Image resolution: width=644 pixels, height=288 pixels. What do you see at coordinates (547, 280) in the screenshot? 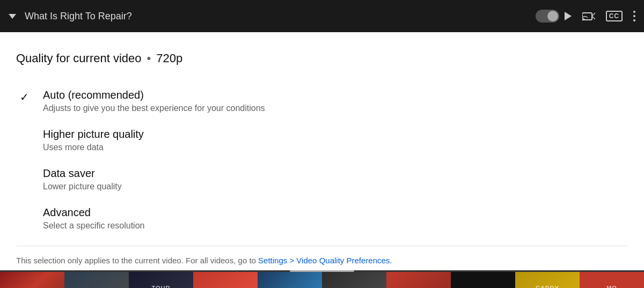
I see `strip-segment-9: CADDY` at bounding box center [547, 280].